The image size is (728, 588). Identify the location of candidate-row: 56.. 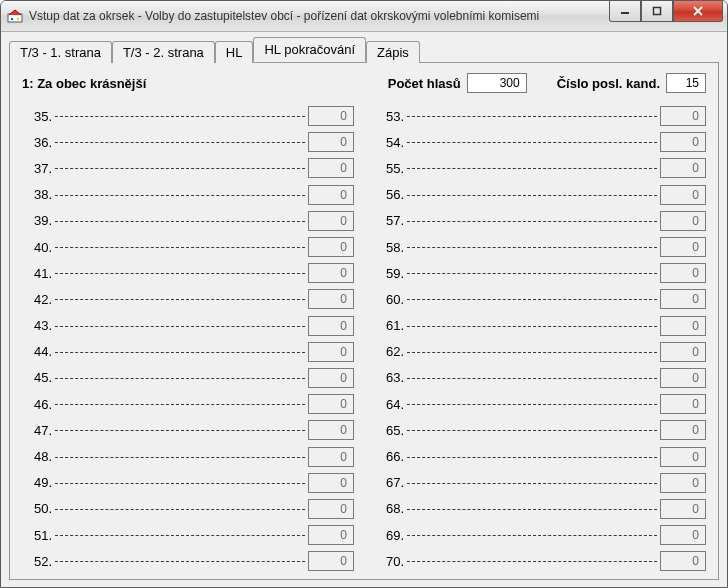
(540, 195).